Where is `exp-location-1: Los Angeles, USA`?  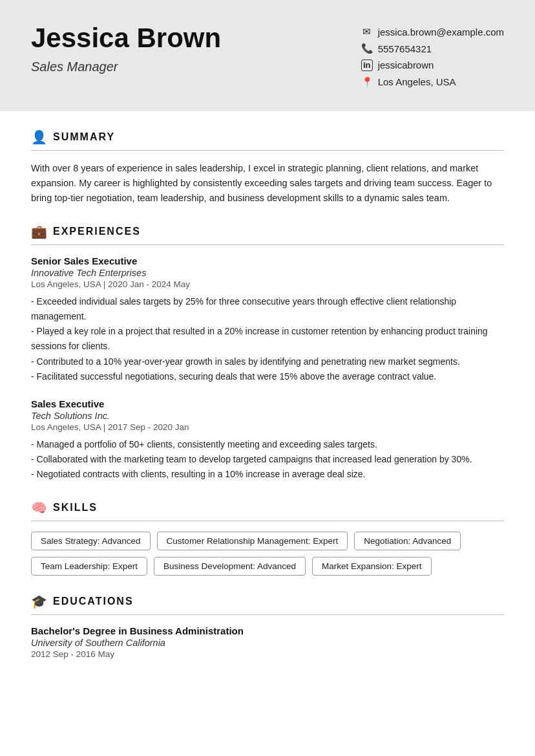
exp-location-1: Los Angeles, USA is located at coordinates (66, 427).